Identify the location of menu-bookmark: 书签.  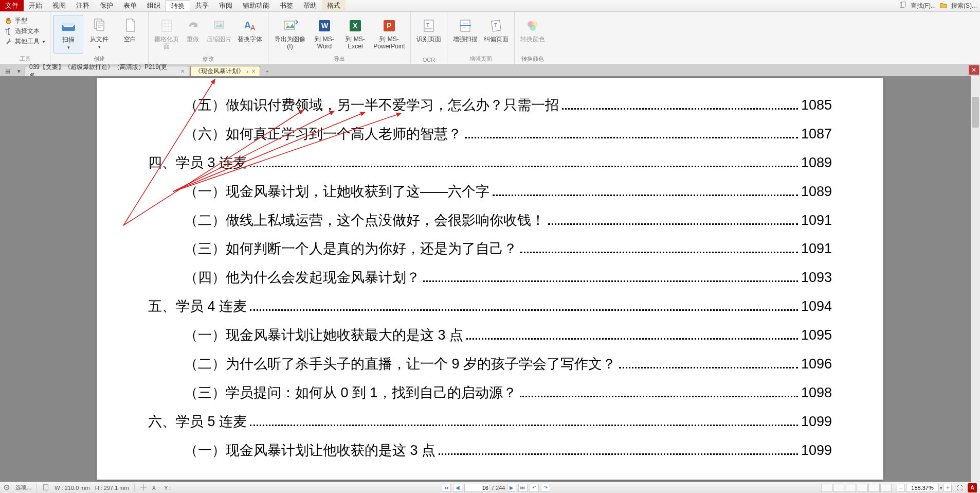
(286, 6).